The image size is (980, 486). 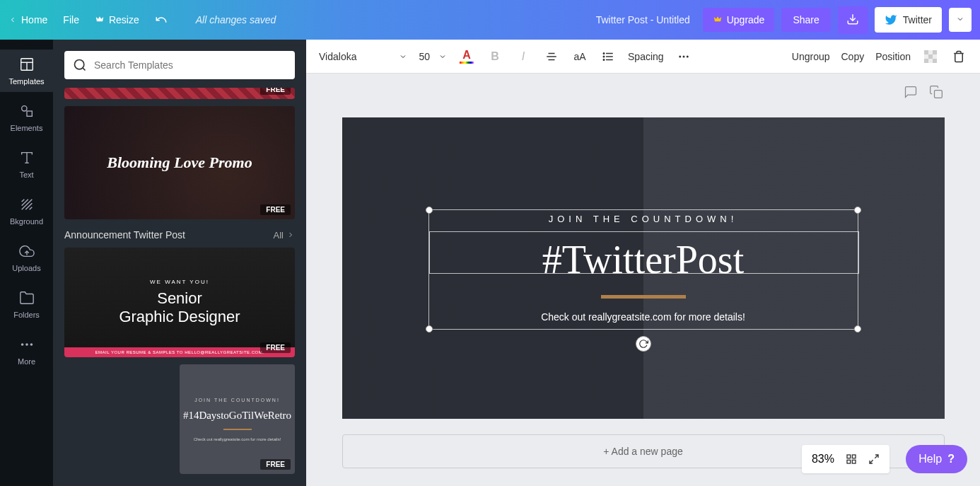 What do you see at coordinates (918, 20) in the screenshot?
I see `publish-label: Twitter` at bounding box center [918, 20].